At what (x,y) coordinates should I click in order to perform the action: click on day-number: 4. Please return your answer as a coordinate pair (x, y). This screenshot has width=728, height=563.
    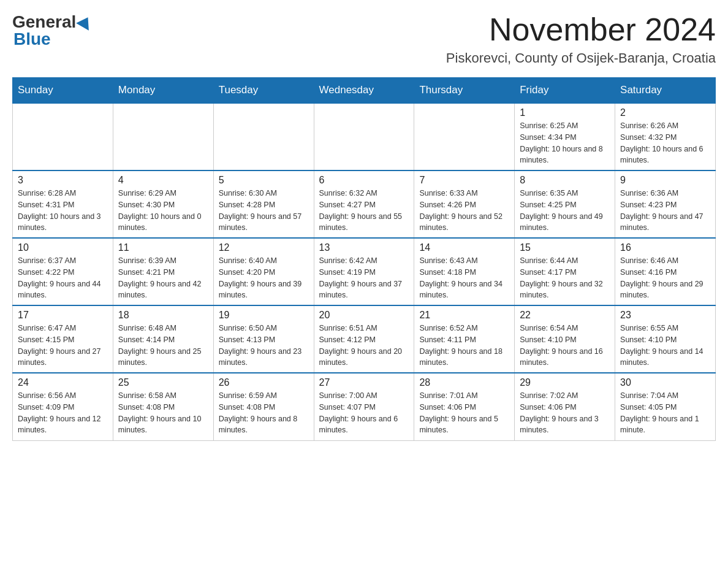
    Looking at the image, I should click on (163, 180).